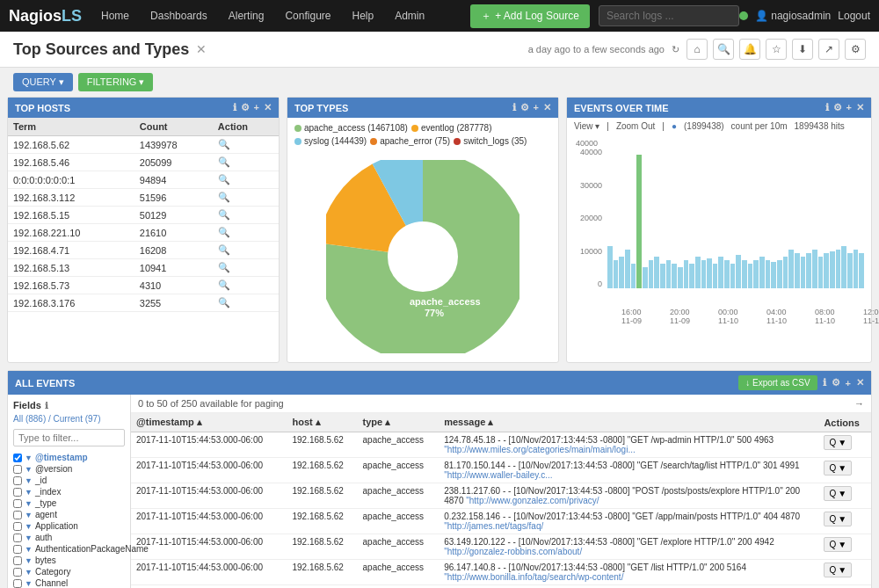 The height and width of the screenshot is (588, 879). Describe the element at coordinates (587, 127) in the screenshot. I see `view-label: View ▾` at that location.